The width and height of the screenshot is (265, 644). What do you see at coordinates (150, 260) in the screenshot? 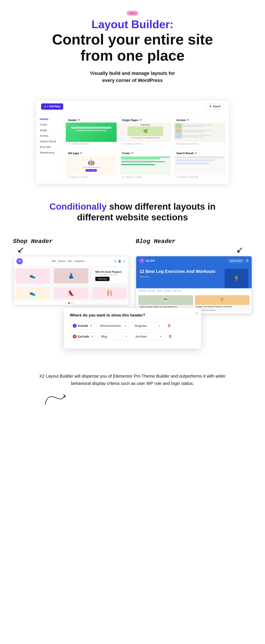
I see `blog-logo-text: BLOG` at bounding box center [150, 260].